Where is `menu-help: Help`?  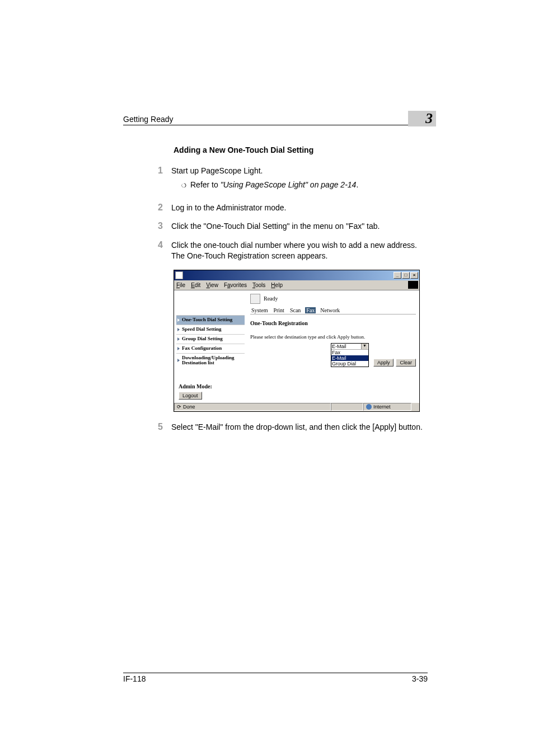
menu-help: Help is located at coordinates (277, 285).